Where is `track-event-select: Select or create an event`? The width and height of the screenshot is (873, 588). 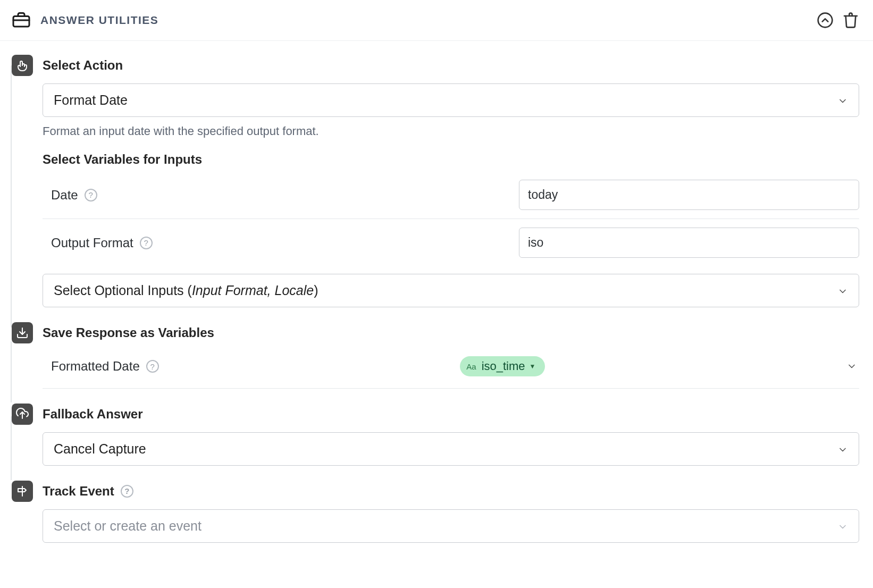 track-event-select: Select or create an event is located at coordinates (451, 526).